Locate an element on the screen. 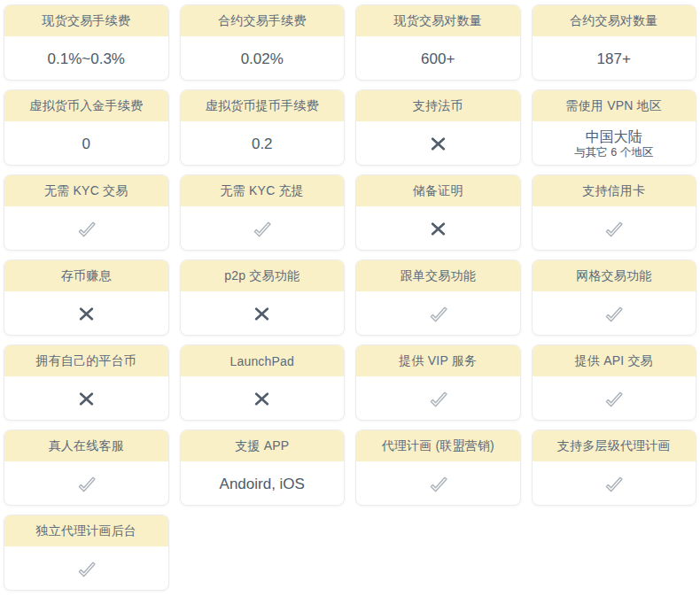  feature-card-label: 独立代理计画后台 is located at coordinates (87, 531).